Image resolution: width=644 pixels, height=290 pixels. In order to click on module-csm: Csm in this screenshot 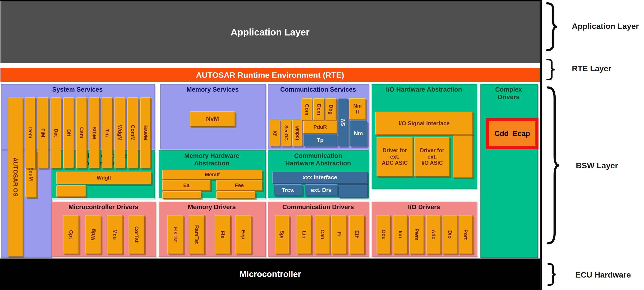, I will do `click(82, 133)`.